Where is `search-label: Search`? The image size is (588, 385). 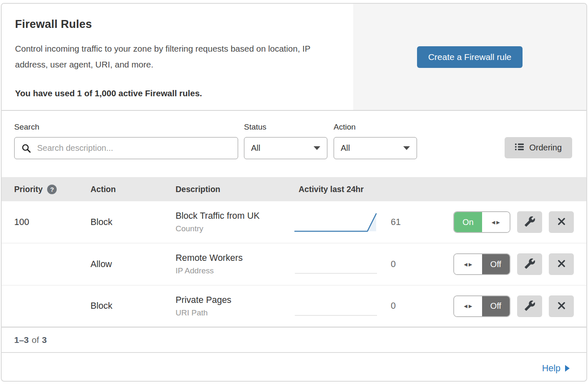
search-label: Search is located at coordinates (126, 127).